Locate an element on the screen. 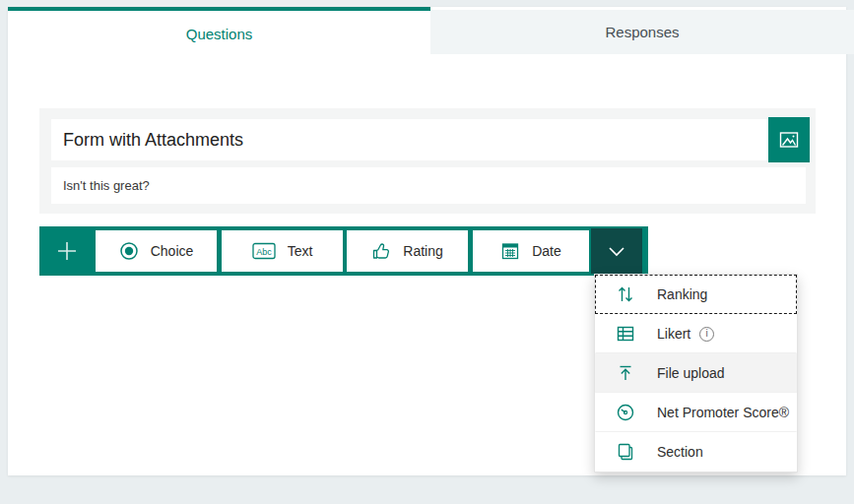  tab-responses: Responses is located at coordinates (642, 32).